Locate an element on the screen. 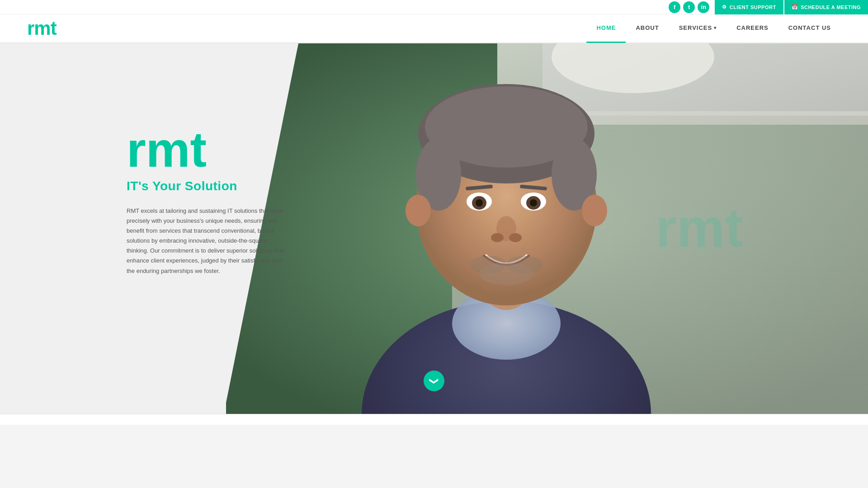 The height and width of the screenshot is (488, 868). chevron-down-icon: ❯ is located at coordinates (434, 381).